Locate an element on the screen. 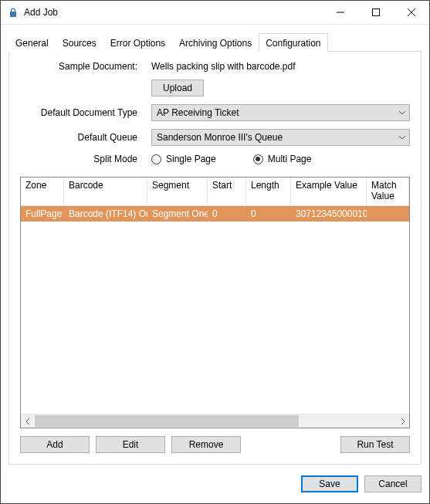 This screenshot has width=430, height=504. col-length: Length is located at coordinates (269, 191).